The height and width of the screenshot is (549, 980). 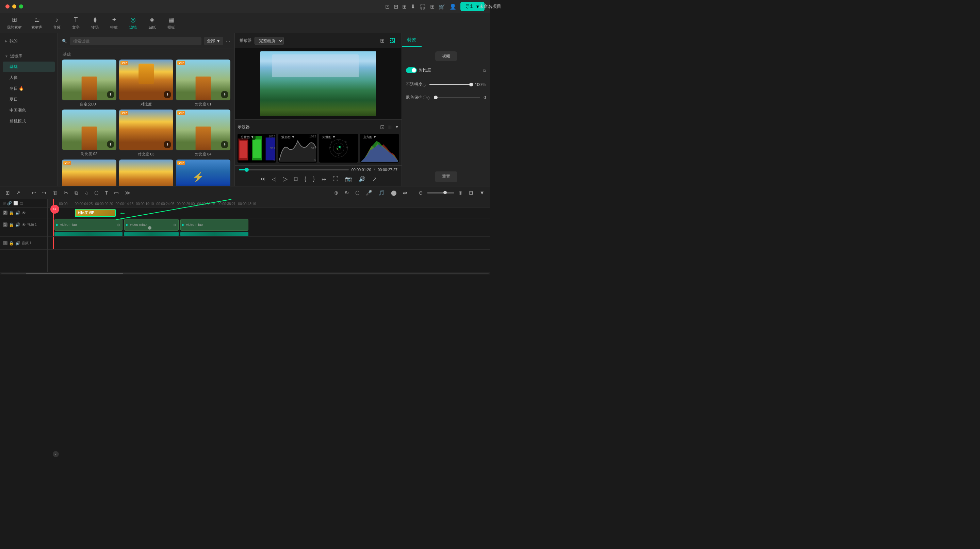 I want to click on opacity-slider-track, so click(x=450, y=84).